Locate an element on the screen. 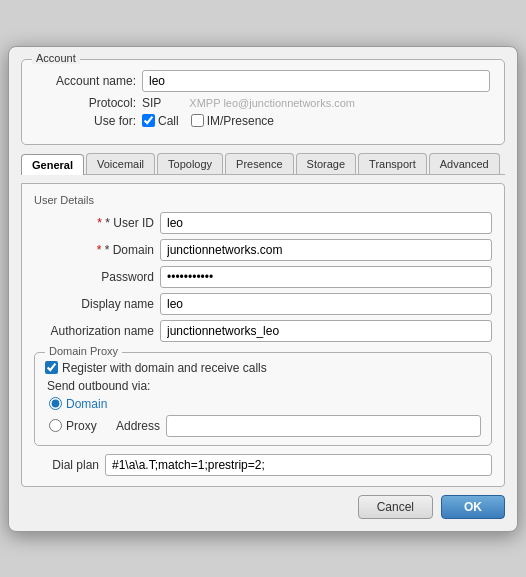  ok-button: OK is located at coordinates (473, 507).